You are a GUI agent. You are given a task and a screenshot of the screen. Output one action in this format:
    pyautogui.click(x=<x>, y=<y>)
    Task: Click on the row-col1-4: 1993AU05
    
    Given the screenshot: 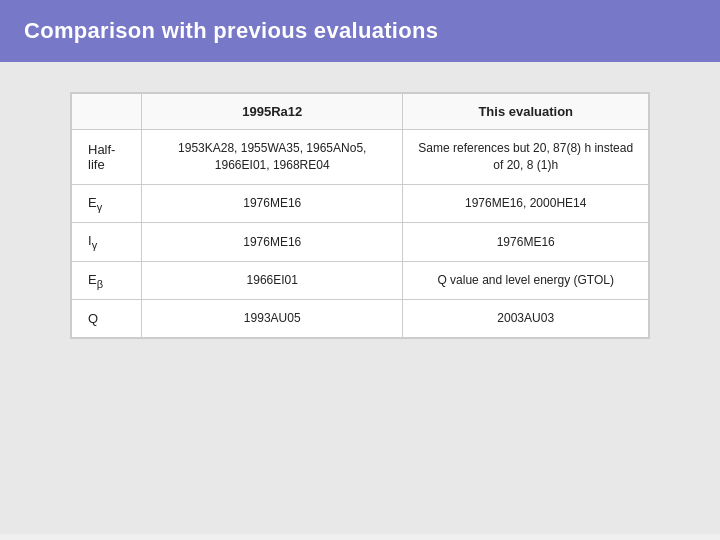 What is the action you would take?
    pyautogui.click(x=272, y=319)
    